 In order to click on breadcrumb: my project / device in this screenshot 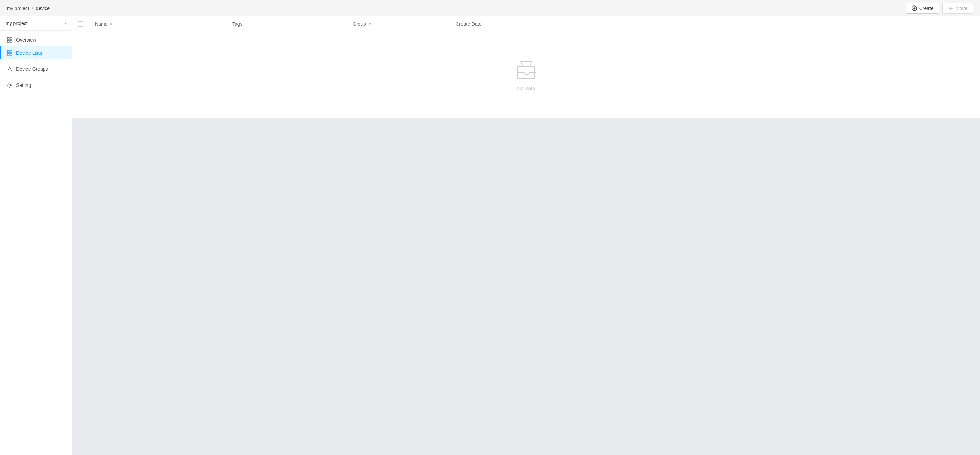, I will do `click(28, 8)`.